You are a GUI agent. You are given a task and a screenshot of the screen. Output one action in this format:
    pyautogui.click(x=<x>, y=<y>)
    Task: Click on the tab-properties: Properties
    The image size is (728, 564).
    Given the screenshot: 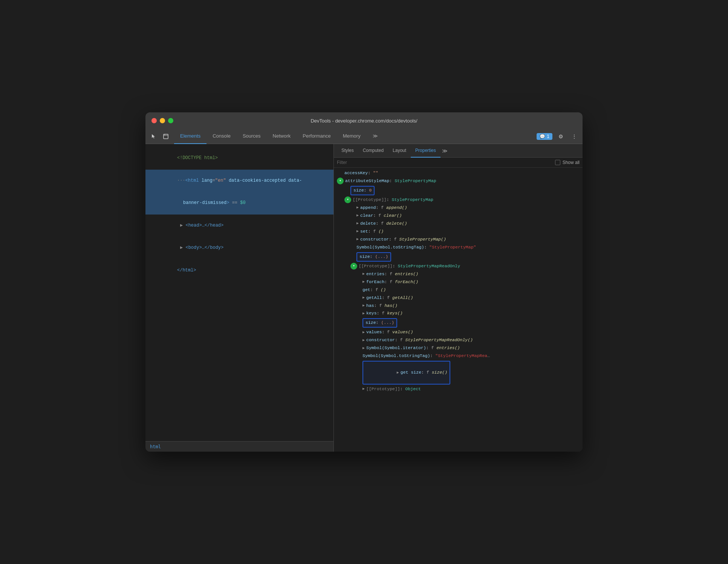 What is the action you would take?
    pyautogui.click(x=426, y=151)
    